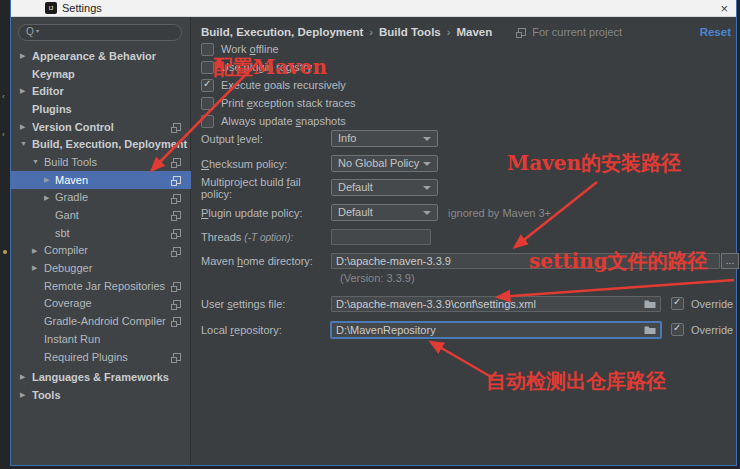 This screenshot has height=469, width=740. I want to click on maven-version-note: (Version: 3.3.9), so click(378, 278).